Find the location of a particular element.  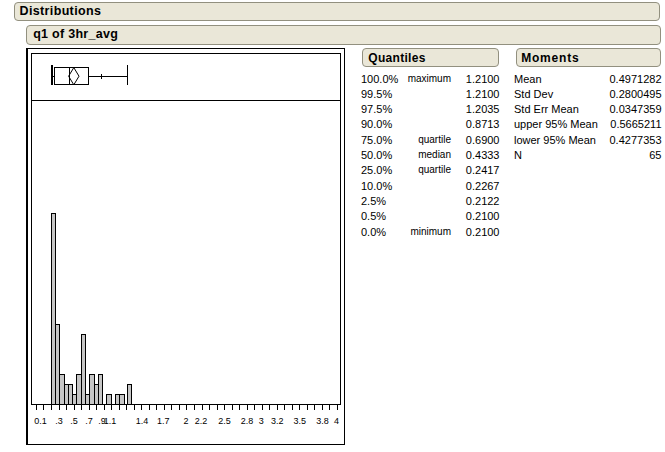

svg-text: 3.8 is located at coordinates (322, 421).